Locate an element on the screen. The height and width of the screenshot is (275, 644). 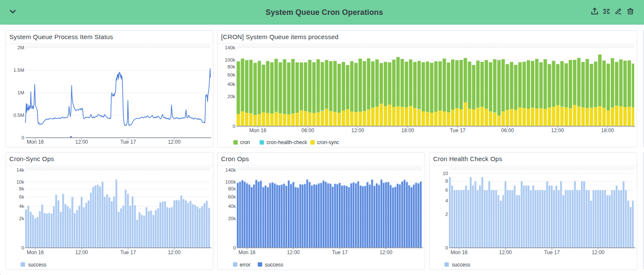
svg-text: 2M is located at coordinates (21, 48).